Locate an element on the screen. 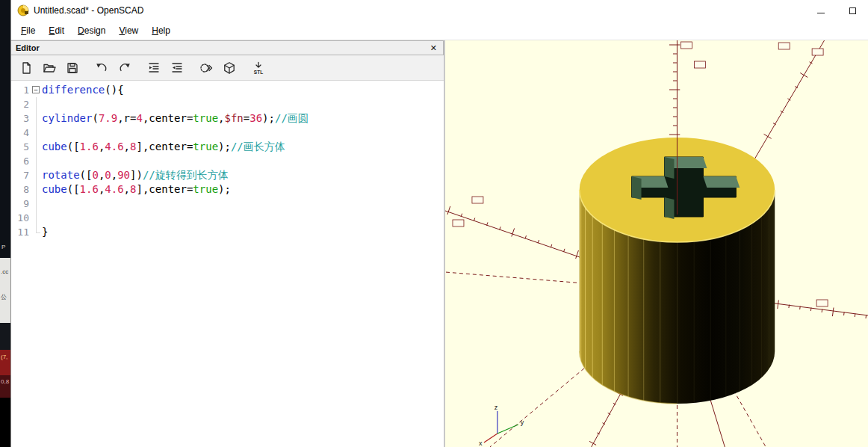 This screenshot has height=447, width=868. close-icon: ✕ is located at coordinates (433, 48).